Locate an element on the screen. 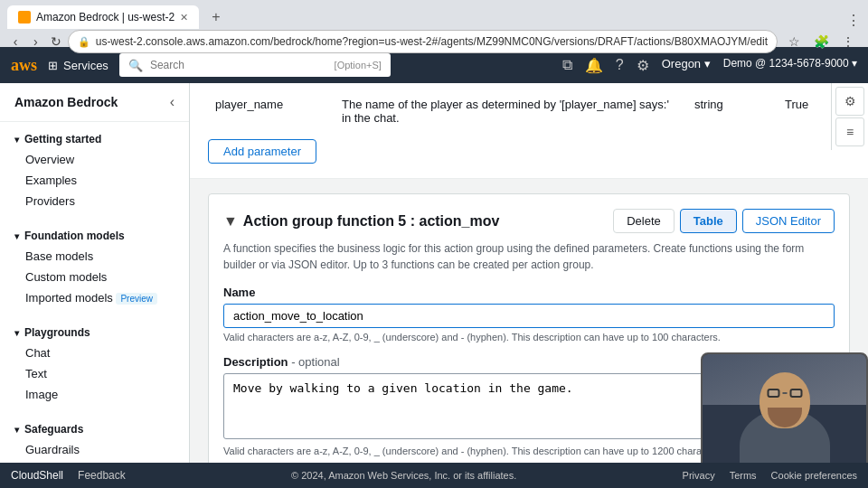 Image resolution: width=868 pixels, height=488 pixels. bookmark-button: ☆ is located at coordinates (794, 42).